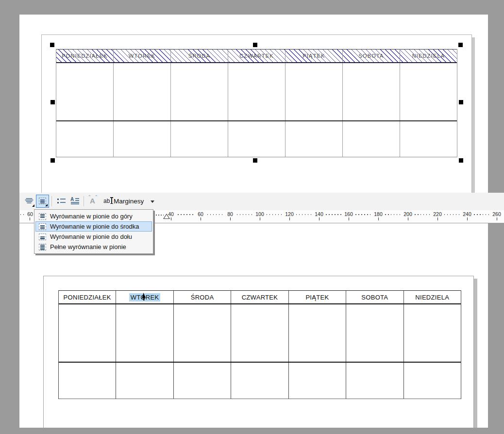 This screenshot has width=504, height=434. Describe the element at coordinates (75, 201) in the screenshot. I see `paragraph-spacing-button: A` at that location.